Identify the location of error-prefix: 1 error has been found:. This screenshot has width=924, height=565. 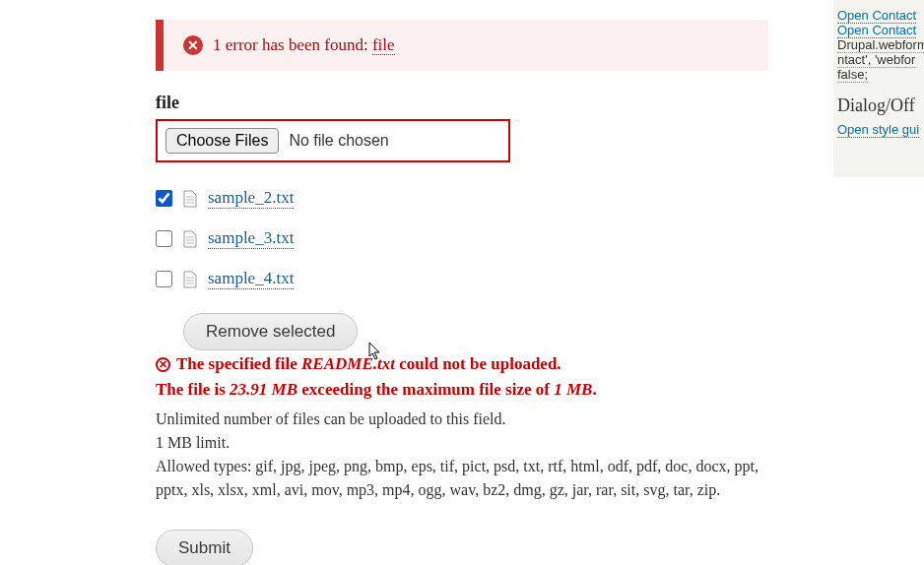
(291, 45).